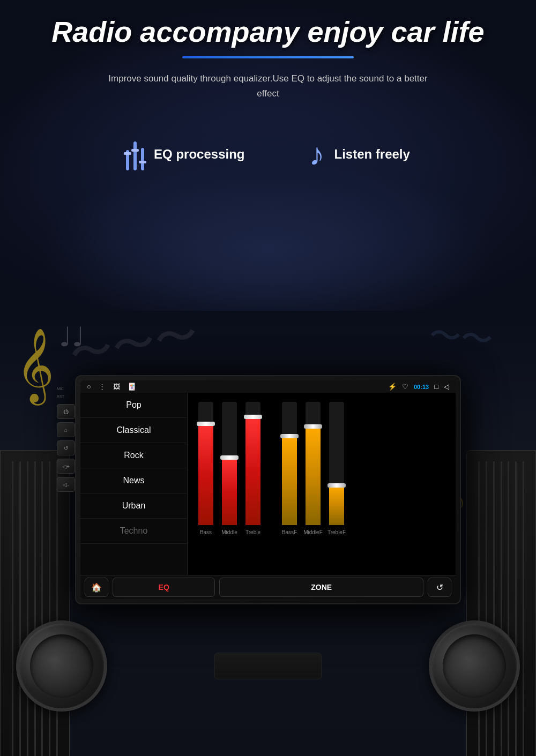  I want to click on square-icon: □, so click(436, 387).